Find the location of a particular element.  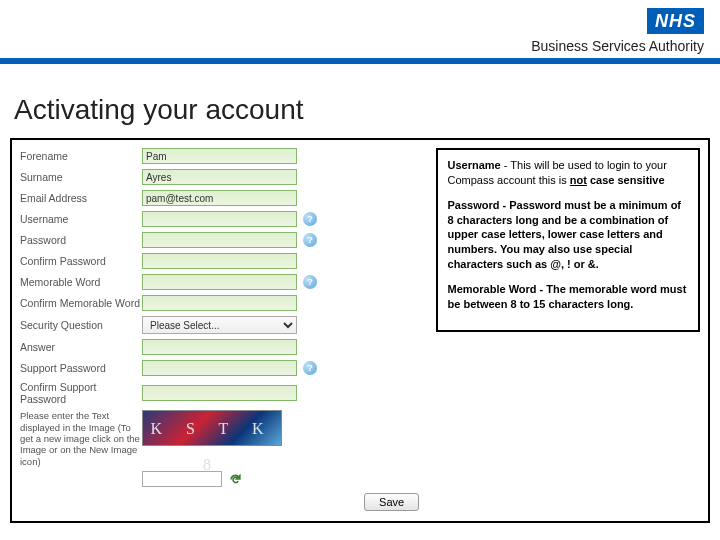

surname-input is located at coordinates (220, 177).